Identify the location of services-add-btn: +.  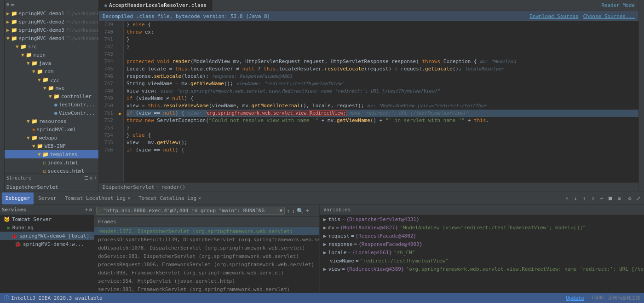
(86, 210).